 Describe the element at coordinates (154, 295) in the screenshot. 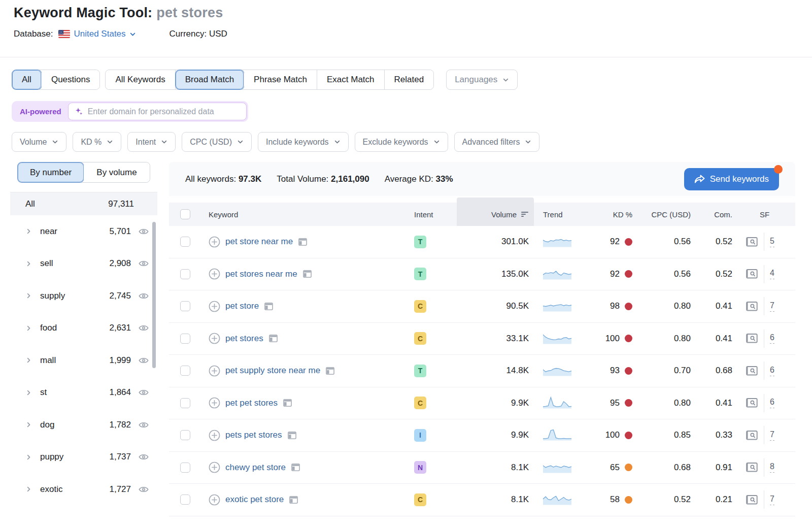

I see `sidebar-scrollbar` at that location.